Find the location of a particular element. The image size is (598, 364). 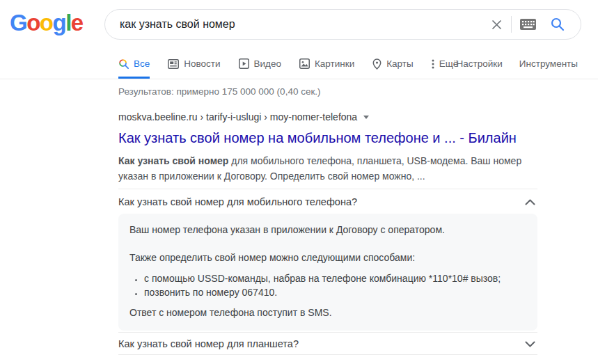

result-title-link: Как узнать свой номер на мобильном телеф… is located at coordinates (328, 138).